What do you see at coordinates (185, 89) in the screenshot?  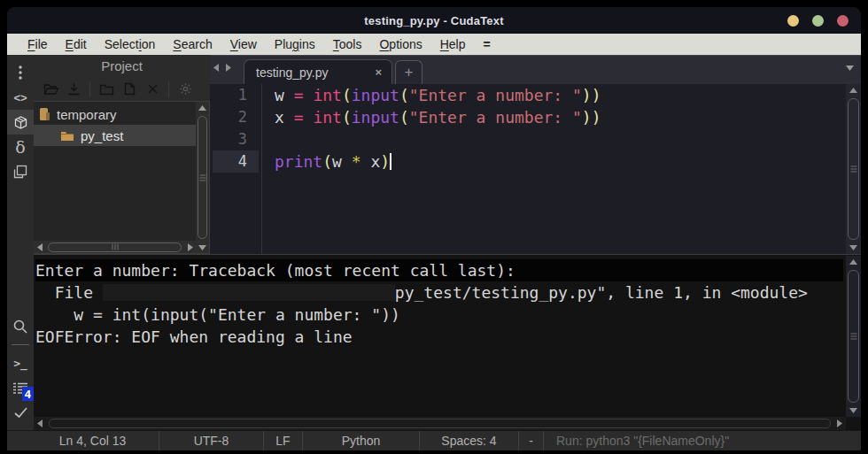 I see `project-settings-icon` at bounding box center [185, 89].